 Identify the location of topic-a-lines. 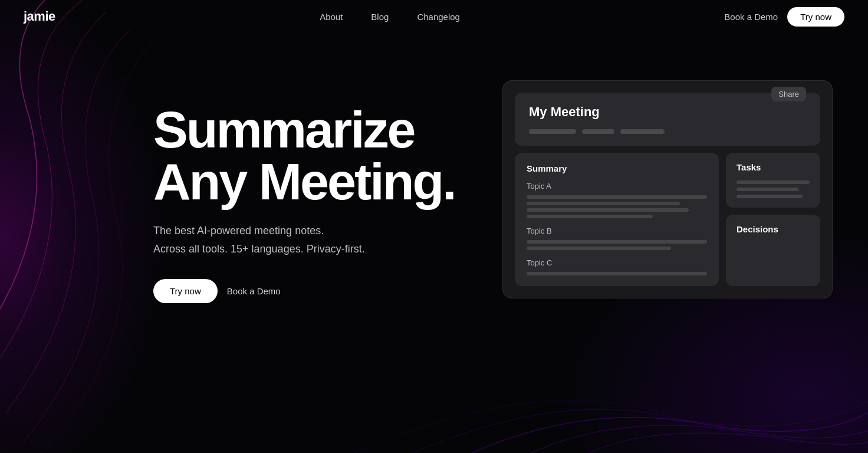
(617, 206).